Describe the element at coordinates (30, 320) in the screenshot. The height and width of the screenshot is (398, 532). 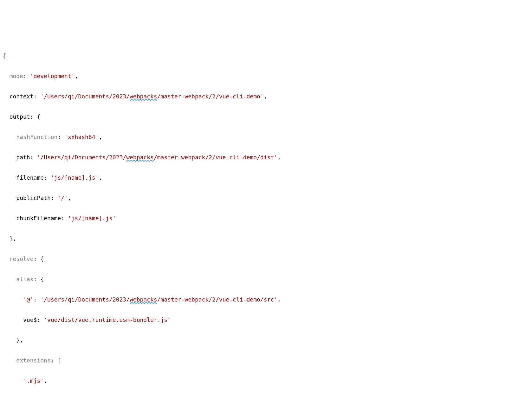
I see `property-key: vue$` at that location.